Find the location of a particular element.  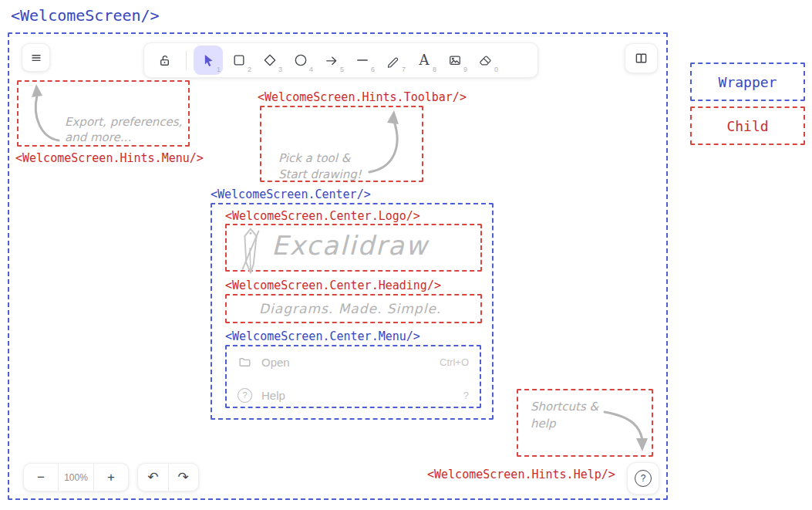

excalidraw-logo-icon is located at coordinates (251, 252).